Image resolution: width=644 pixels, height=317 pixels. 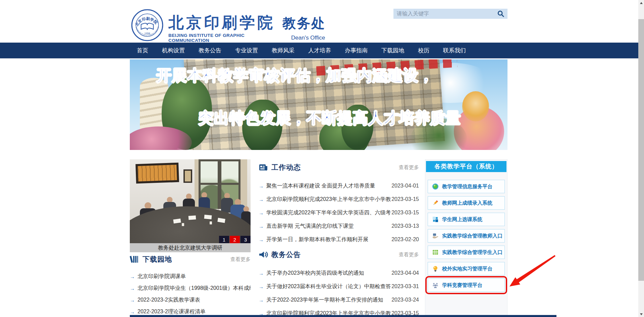 I want to click on item-text: 关于做好2023届本科生毕业设计（论文）中期检查答辩..., so click(x=329, y=286).